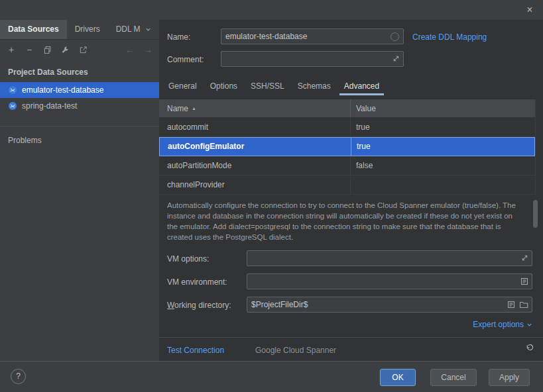 The image size is (543, 392). Describe the element at coordinates (390, 305) in the screenshot. I see `working-directory-field-wrap` at that location.